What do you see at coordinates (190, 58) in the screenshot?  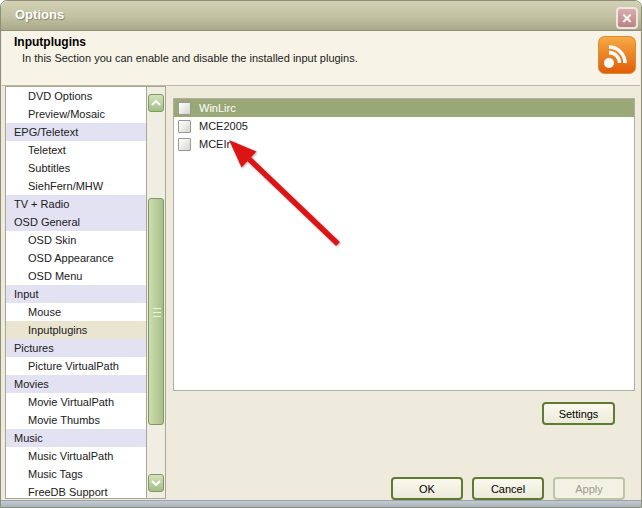 I see `section-description: In this Section you can enable and disab…` at bounding box center [190, 58].